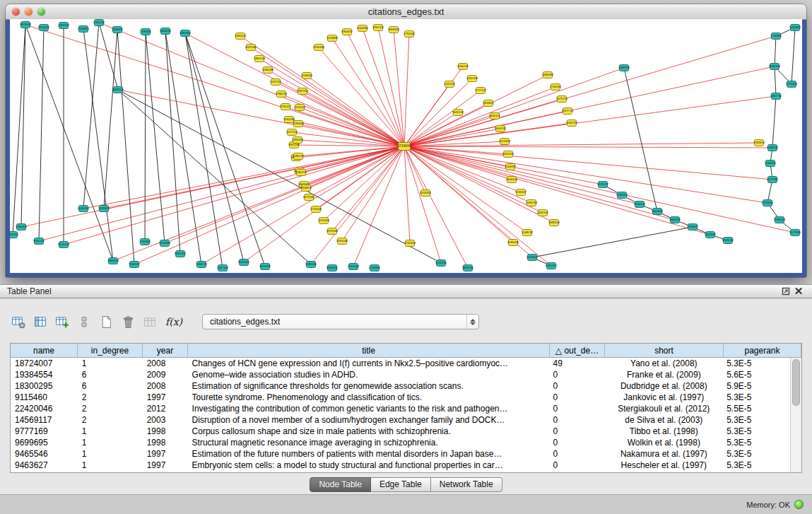  Describe the element at coordinates (113, 260) in the screenshot. I see `graph-node-label: 1980524` at that location.